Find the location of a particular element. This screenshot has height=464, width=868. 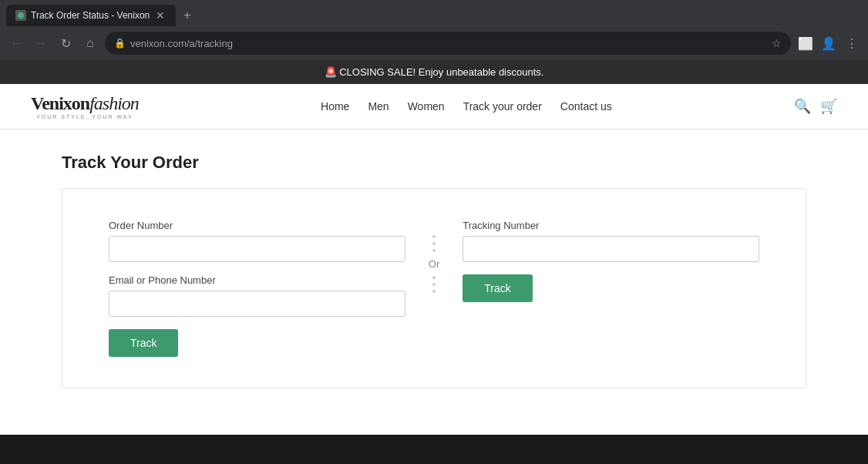

tracking-number-input is located at coordinates (611, 249).